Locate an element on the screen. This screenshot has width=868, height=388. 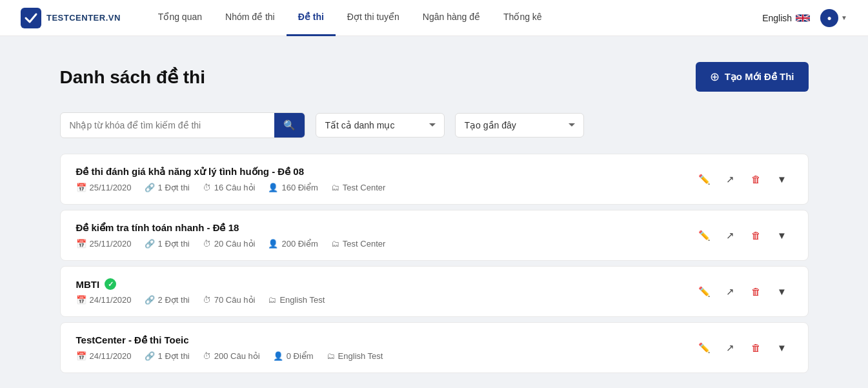
exam-cau-hoi: ⏱ 20 Câu hỏi is located at coordinates (229, 244).